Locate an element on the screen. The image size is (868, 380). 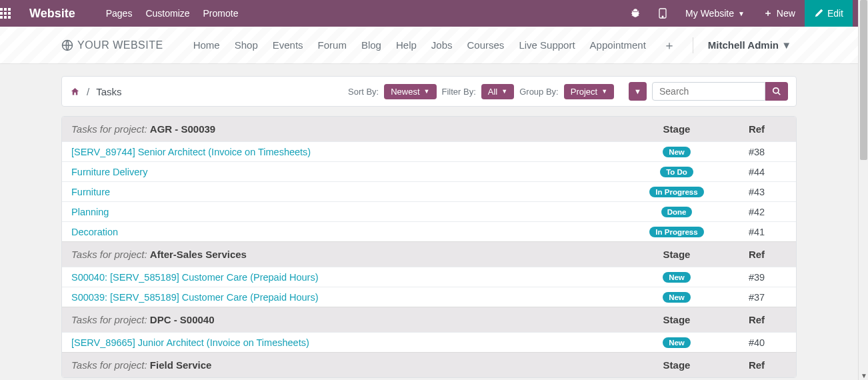
table-row: PlanningDone#42 is located at coordinates (429, 211).